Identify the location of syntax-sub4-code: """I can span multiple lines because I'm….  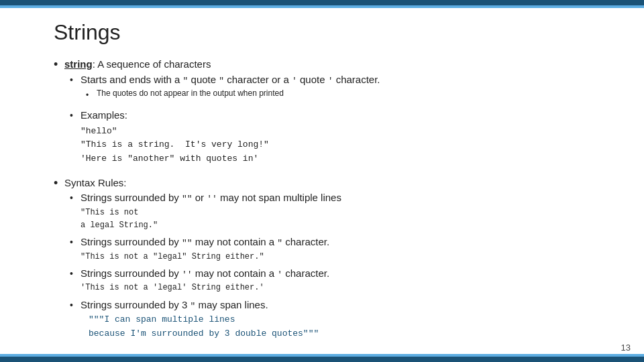
(204, 327).